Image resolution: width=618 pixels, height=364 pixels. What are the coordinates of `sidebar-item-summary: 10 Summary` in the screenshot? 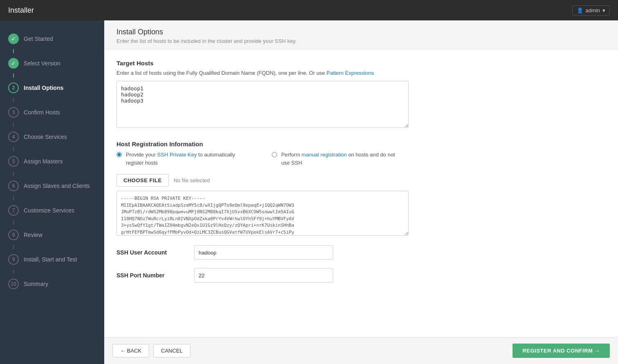 It's located at (52, 284).